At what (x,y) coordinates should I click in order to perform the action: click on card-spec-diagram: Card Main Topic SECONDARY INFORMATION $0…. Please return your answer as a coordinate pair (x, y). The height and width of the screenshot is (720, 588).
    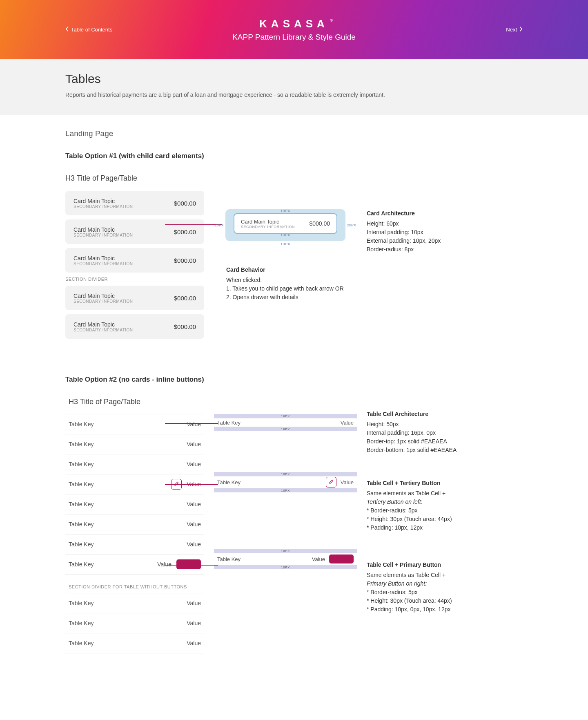
    Looking at the image, I should click on (285, 224).